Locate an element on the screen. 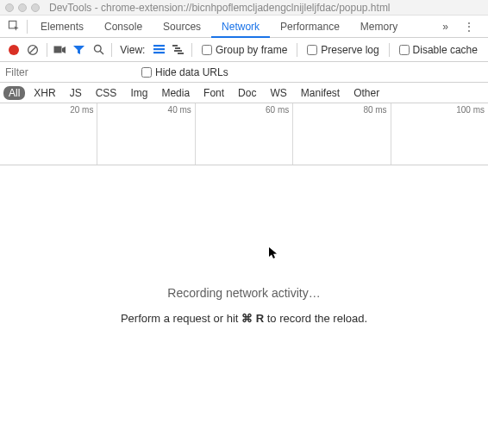  empty-headline: Recording network activity… is located at coordinates (243, 293).